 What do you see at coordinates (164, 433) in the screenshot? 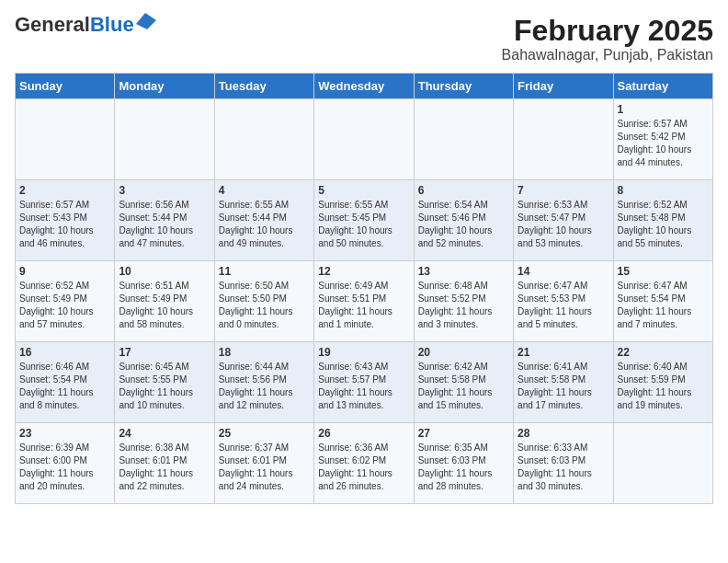
I see `day-number: 24` at bounding box center [164, 433].